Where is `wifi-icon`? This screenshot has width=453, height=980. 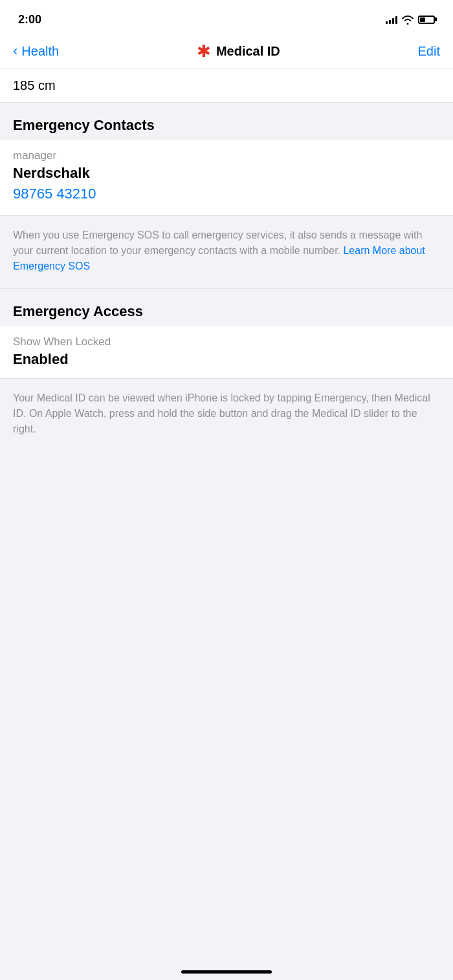 wifi-icon is located at coordinates (408, 19).